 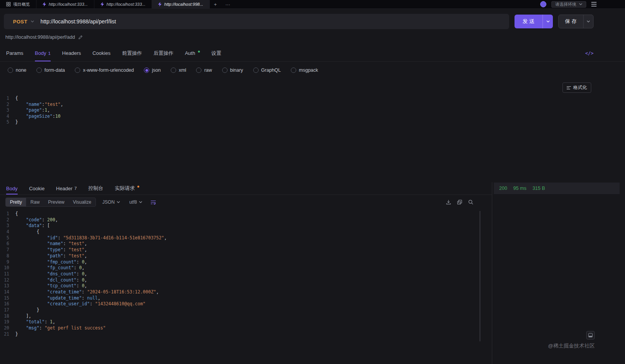 What do you see at coordinates (71, 53) in the screenshot?
I see `tab-headers: Headers` at bounding box center [71, 53].